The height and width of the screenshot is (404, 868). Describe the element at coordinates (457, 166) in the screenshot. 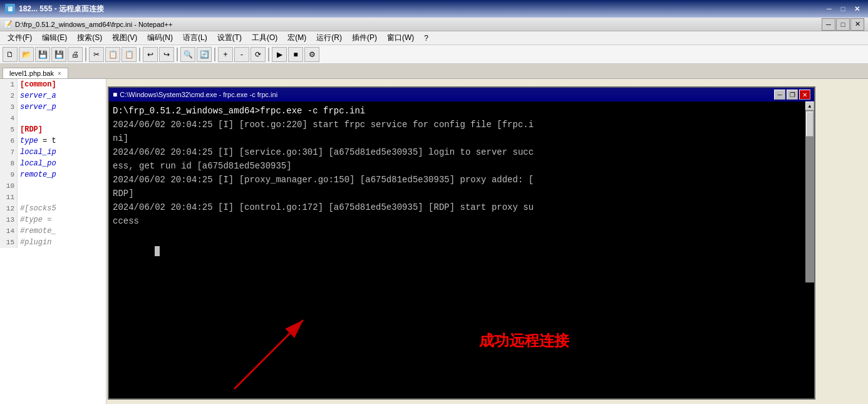

I see `cmd-line-4: ess, get run id [a675d81ed5e30935]` at that location.